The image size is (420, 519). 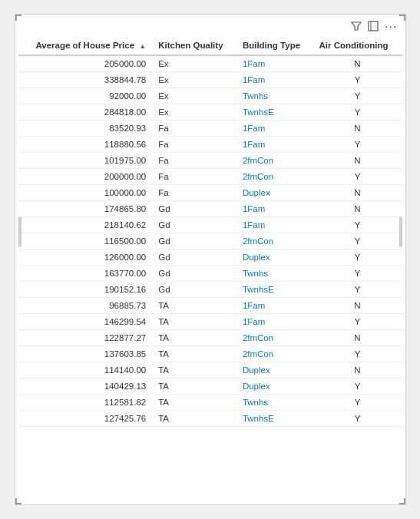 What do you see at coordinates (210, 355) in the screenshot?
I see `table-row: 137603.85TA2fmConY` at bounding box center [210, 355].